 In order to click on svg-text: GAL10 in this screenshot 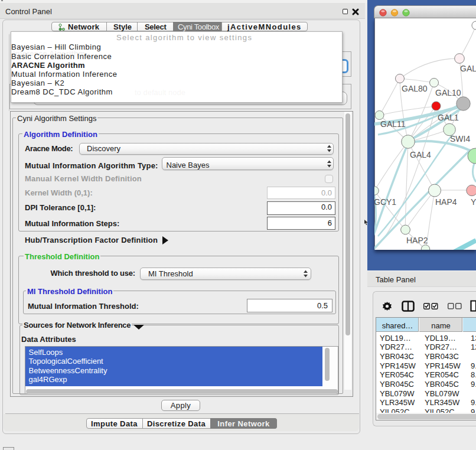, I will do `click(448, 93)`.